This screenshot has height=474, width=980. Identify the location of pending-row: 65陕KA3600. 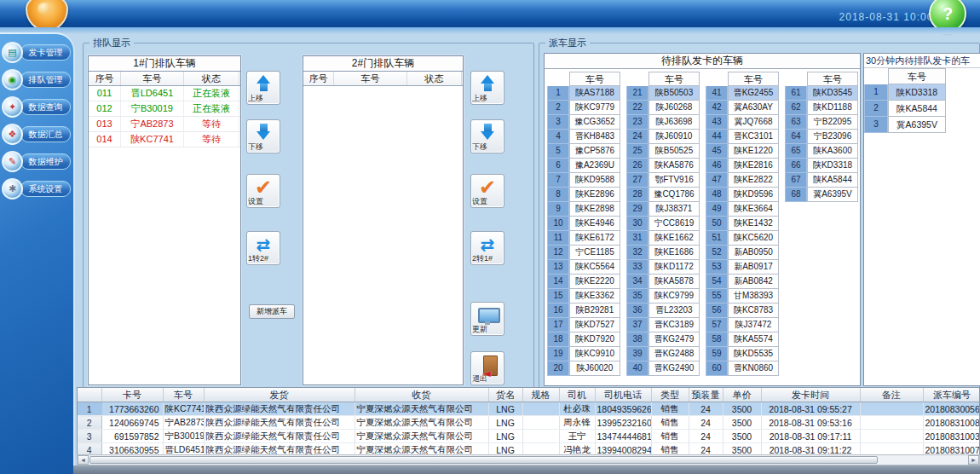
(821, 152).